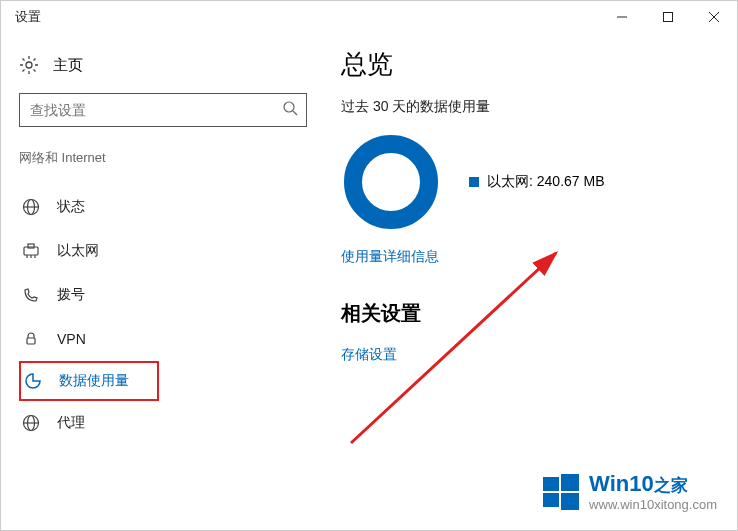 The width and height of the screenshot is (738, 531). Describe the element at coordinates (668, 17) in the screenshot. I see `maximize-button` at that location.